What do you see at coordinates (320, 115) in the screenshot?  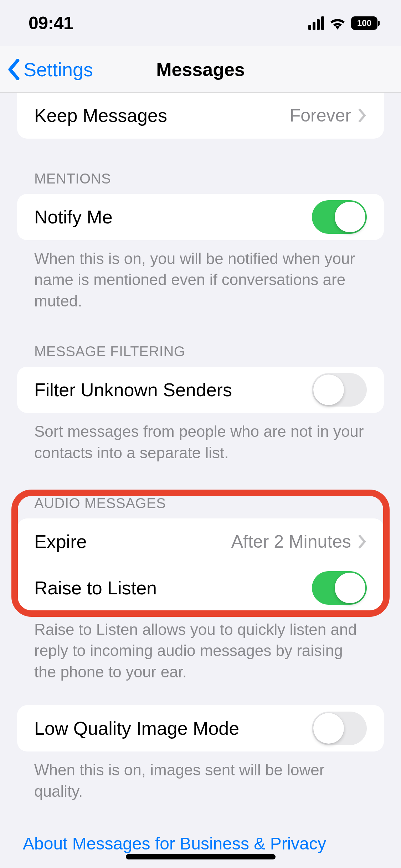 I see `keep-messages-value: Forever` at bounding box center [320, 115].